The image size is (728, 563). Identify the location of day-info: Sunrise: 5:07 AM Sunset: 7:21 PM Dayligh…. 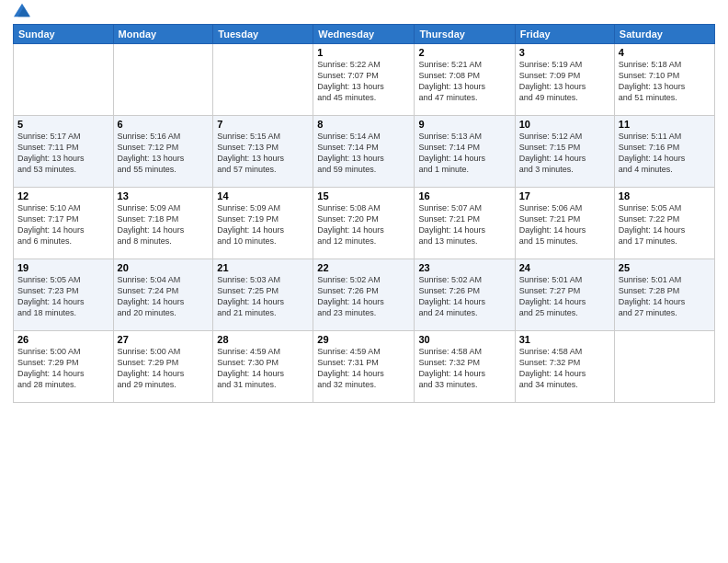
(464, 224).